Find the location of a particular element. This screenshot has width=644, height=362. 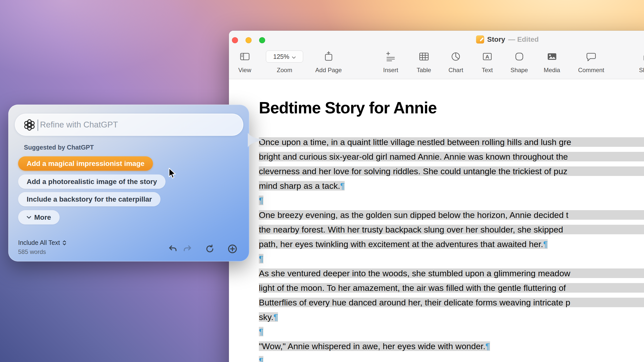

zoom-value: 125% is located at coordinates (281, 57).